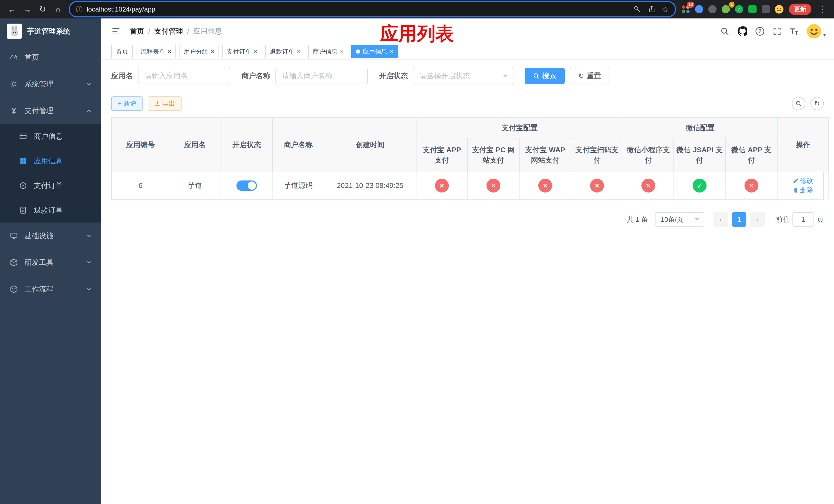 The image size is (834, 504). What do you see at coordinates (652, 9) in the screenshot?
I see `share-icon` at bounding box center [652, 9].